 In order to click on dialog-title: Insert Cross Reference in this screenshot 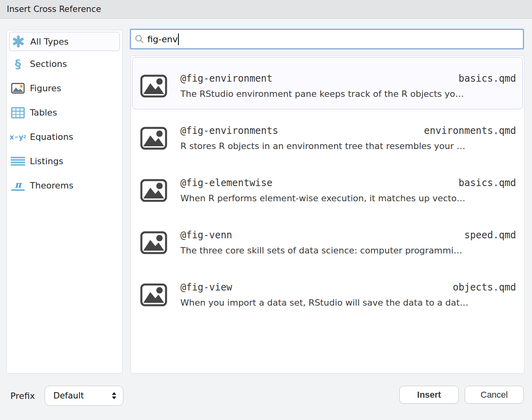, I will do `click(54, 9)`.